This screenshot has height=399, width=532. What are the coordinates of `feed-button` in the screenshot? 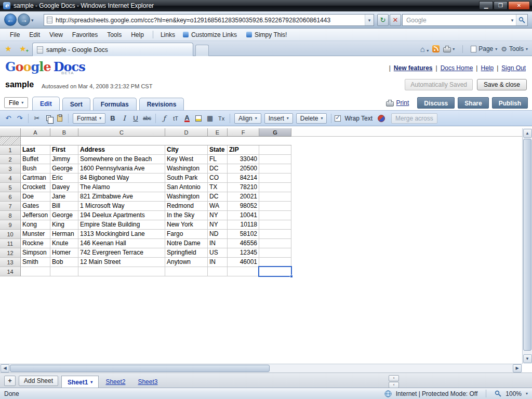 It's located at (436, 49).